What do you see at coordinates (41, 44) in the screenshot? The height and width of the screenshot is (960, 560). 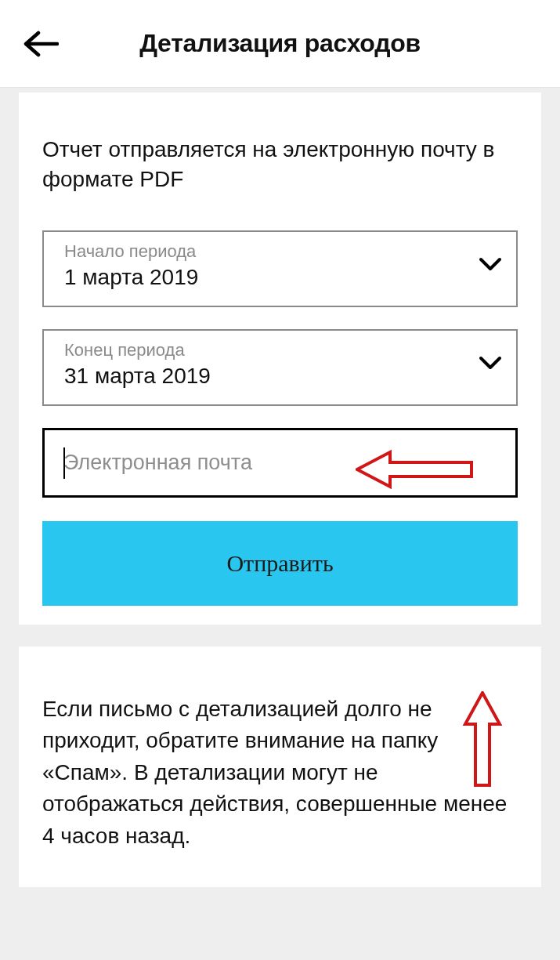 I see `arrow-left-icon` at bounding box center [41, 44].